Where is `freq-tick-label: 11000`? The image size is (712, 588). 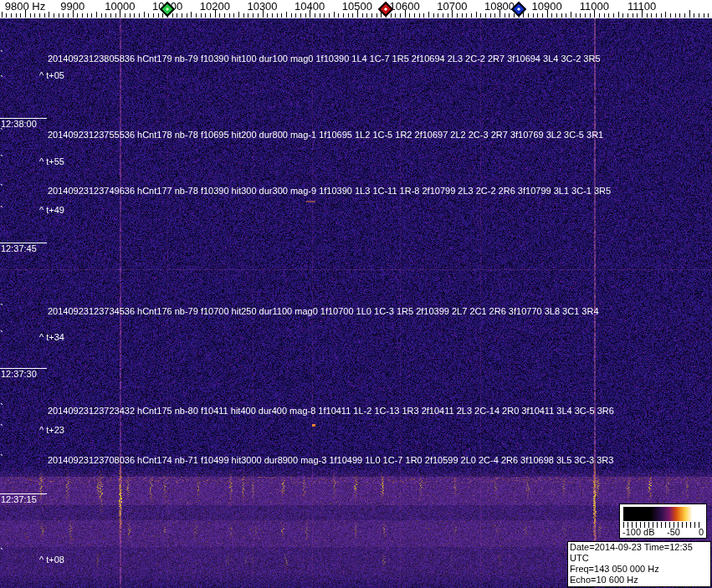
freq-tick-label: 11000 is located at coordinates (594, 7).